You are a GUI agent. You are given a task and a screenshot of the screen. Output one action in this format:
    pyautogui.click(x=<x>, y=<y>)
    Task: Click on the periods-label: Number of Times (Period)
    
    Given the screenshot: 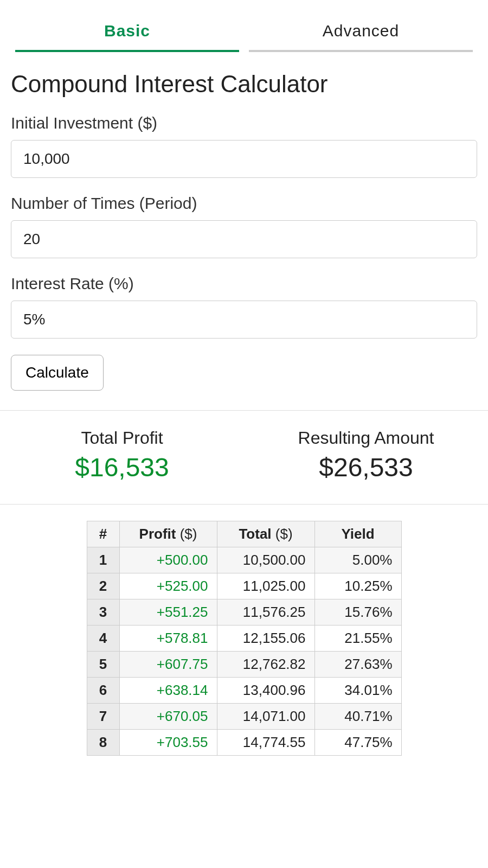 What is the action you would take?
    pyautogui.click(x=244, y=203)
    